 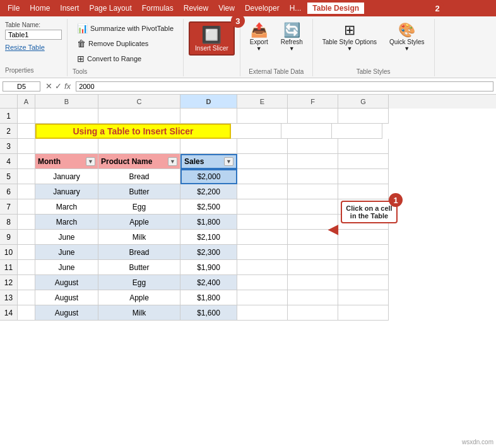 I want to click on menu-developer: Developer, so click(x=263, y=8).